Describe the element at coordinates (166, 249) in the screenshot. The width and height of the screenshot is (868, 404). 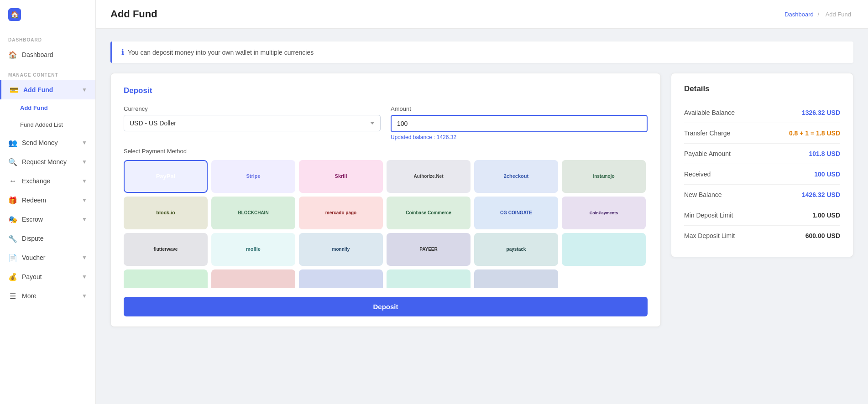
I see `payment-item-flutterwave: flutterwave` at that location.